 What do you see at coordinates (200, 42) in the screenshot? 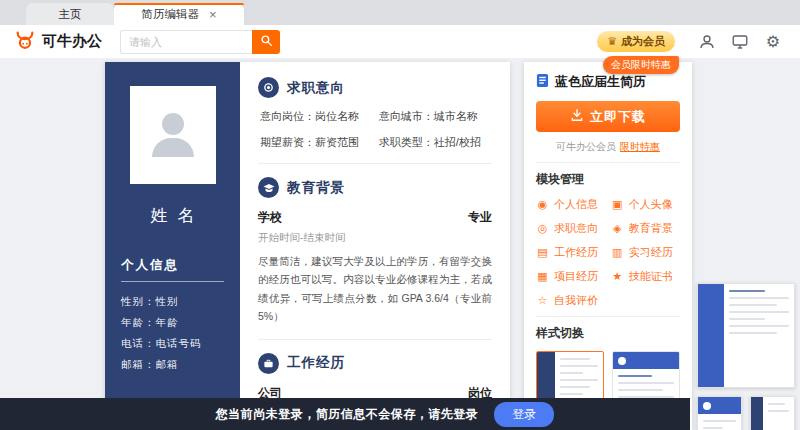
I see `search-box` at bounding box center [200, 42].